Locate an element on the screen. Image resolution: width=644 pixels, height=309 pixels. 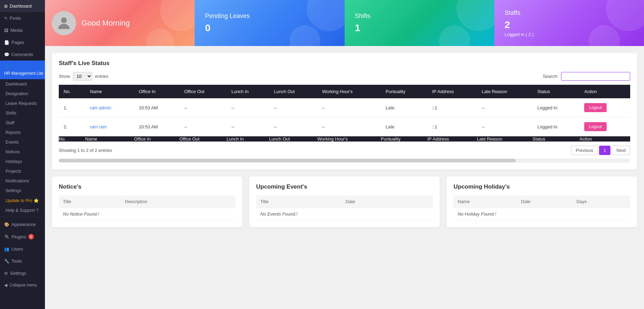
foot-col-working-hours: Working Hour's is located at coordinates (349, 139).